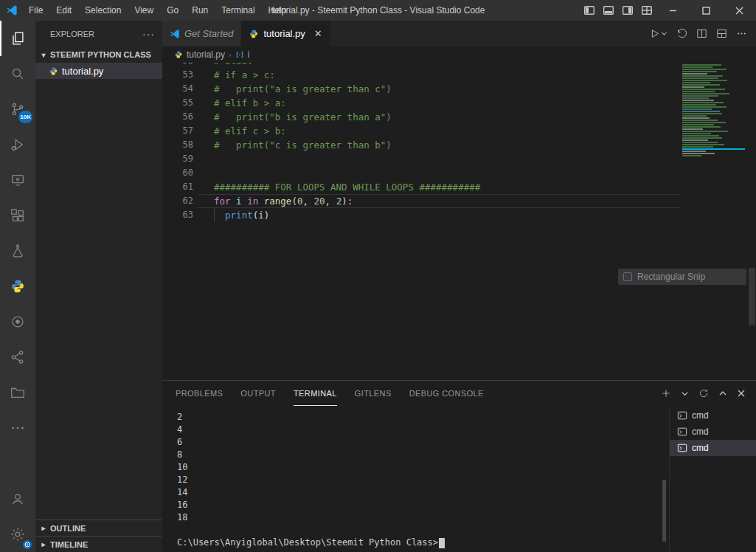 This screenshot has height=552, width=756. I want to click on breadcrumb-file: tutorial.py, so click(206, 55).